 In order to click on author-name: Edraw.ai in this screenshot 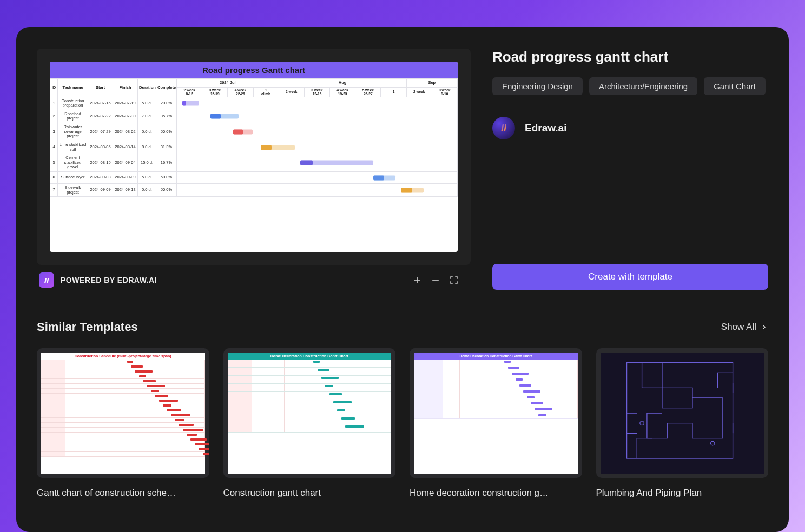, I will do `click(545, 128)`.